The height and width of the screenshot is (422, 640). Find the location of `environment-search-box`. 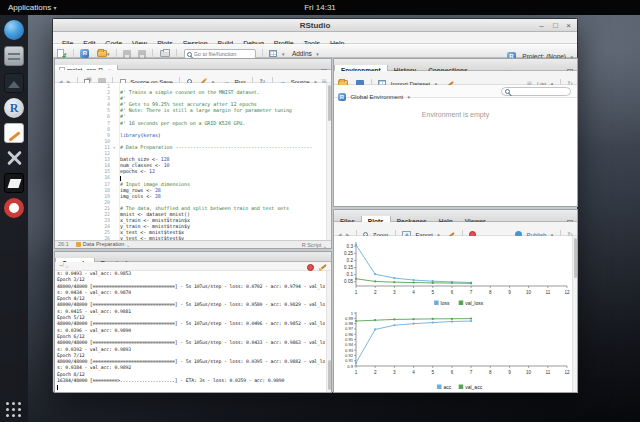

environment-search-box is located at coordinates (536, 92).